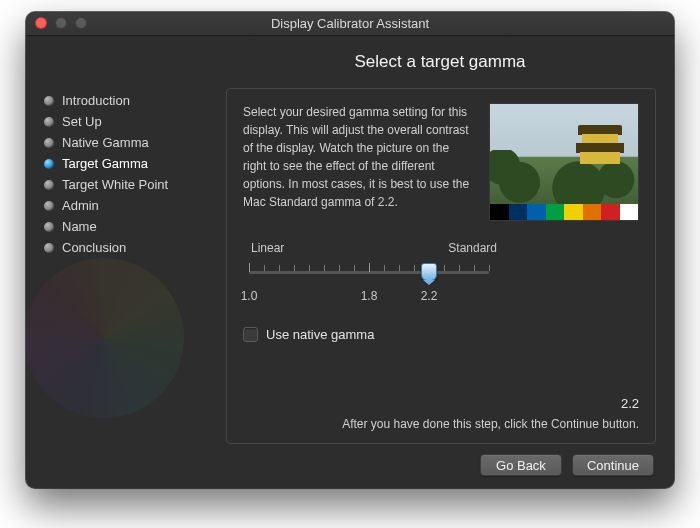 The width and height of the screenshot is (700, 528). I want to click on sidebar-step: Conclusion, so click(128, 248).